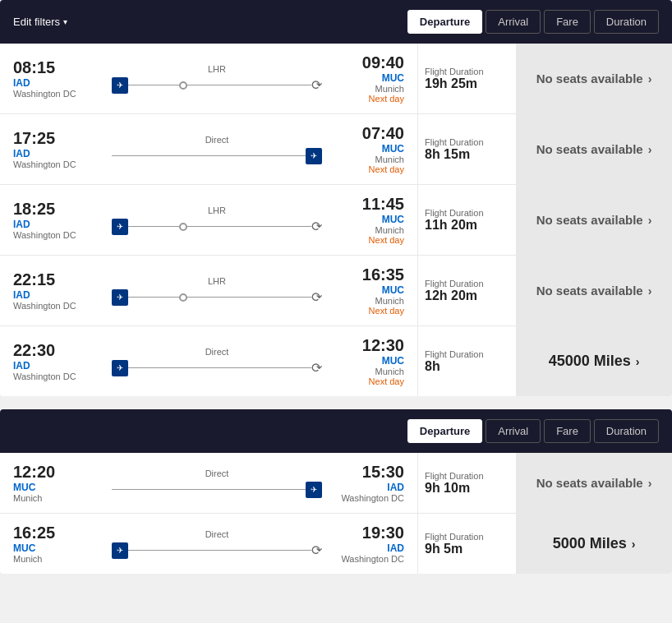 The height and width of the screenshot is (623, 672). I want to click on flight-departure: 12:20 MUC Munich, so click(58, 483).